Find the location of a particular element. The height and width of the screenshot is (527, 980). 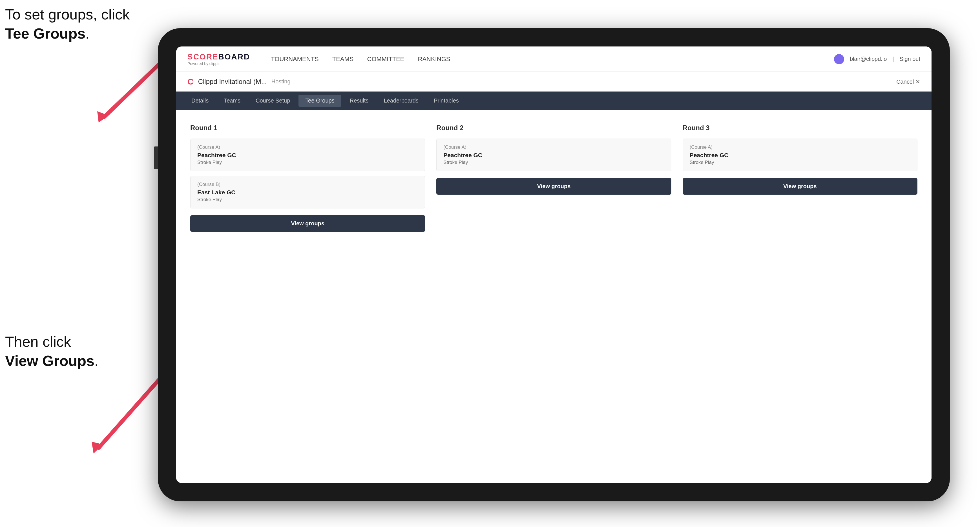

logo-text: SCOREBOARD is located at coordinates (219, 57).